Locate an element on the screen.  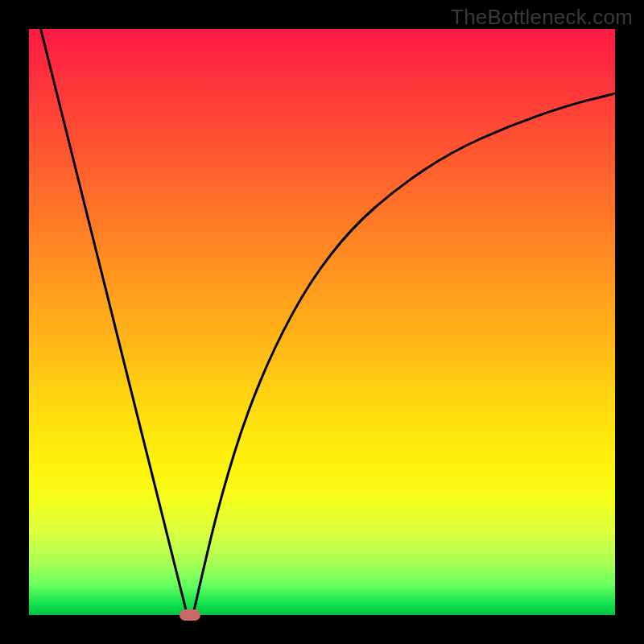
optimal-point-marker is located at coordinates (190, 615).